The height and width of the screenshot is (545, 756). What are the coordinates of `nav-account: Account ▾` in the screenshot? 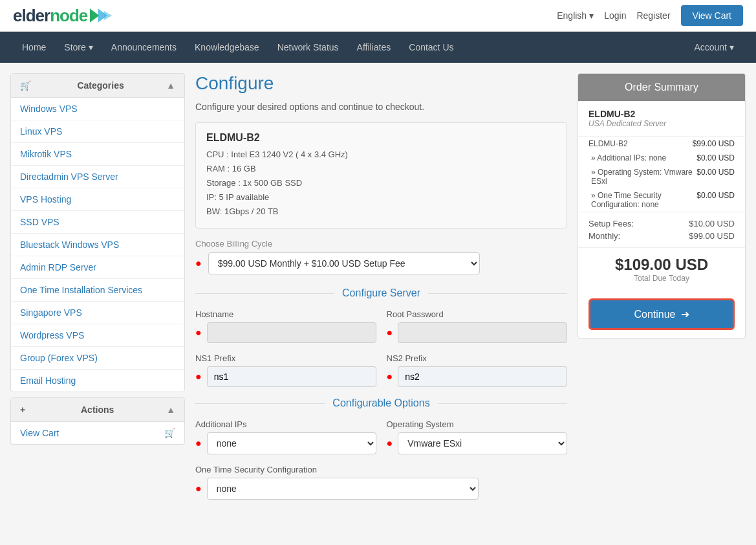 It's located at (714, 47).